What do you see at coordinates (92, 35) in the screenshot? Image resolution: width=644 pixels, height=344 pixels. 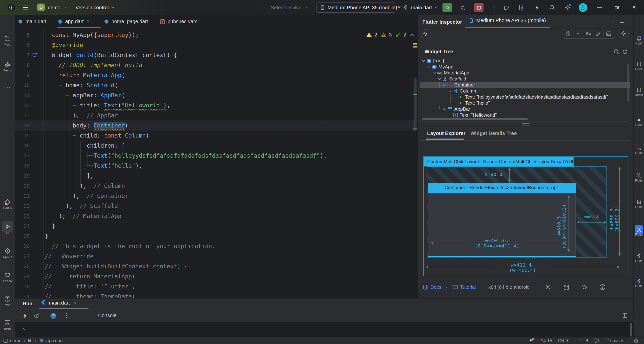 I see `code-line: const MyApp({super.key});` at bounding box center [92, 35].